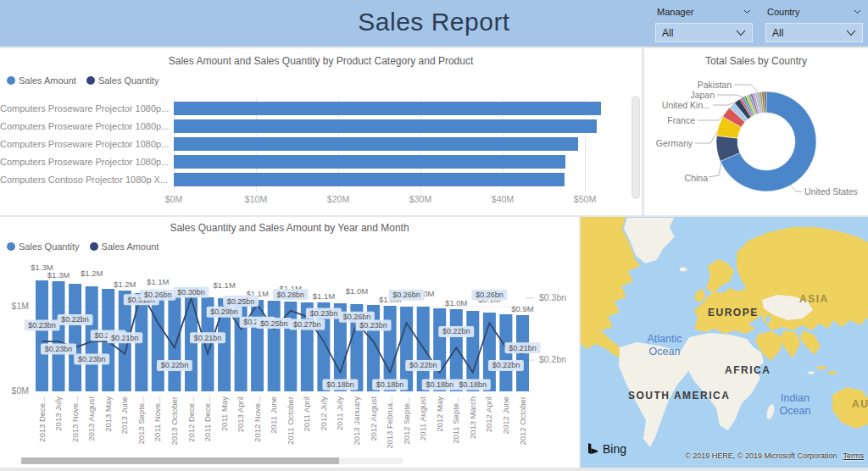 This screenshot has width=868, height=471. I want to click on slicer-manager-label: Manager, so click(675, 12).